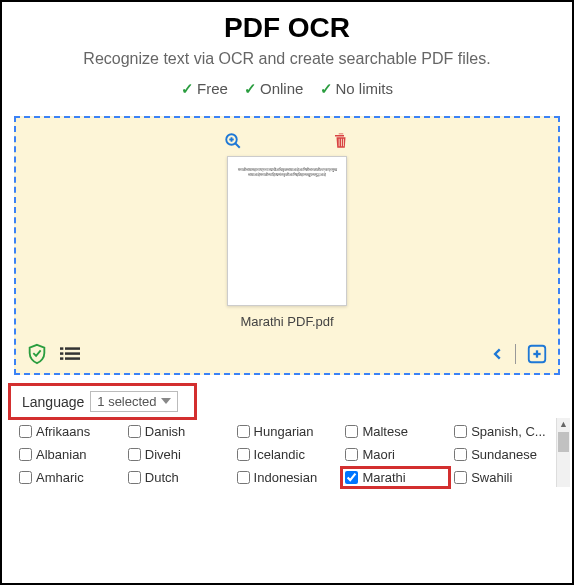 The height and width of the screenshot is (585, 574). Describe the element at coordinates (287, 28) in the screenshot. I see `page-title: PDF OCR` at that location.